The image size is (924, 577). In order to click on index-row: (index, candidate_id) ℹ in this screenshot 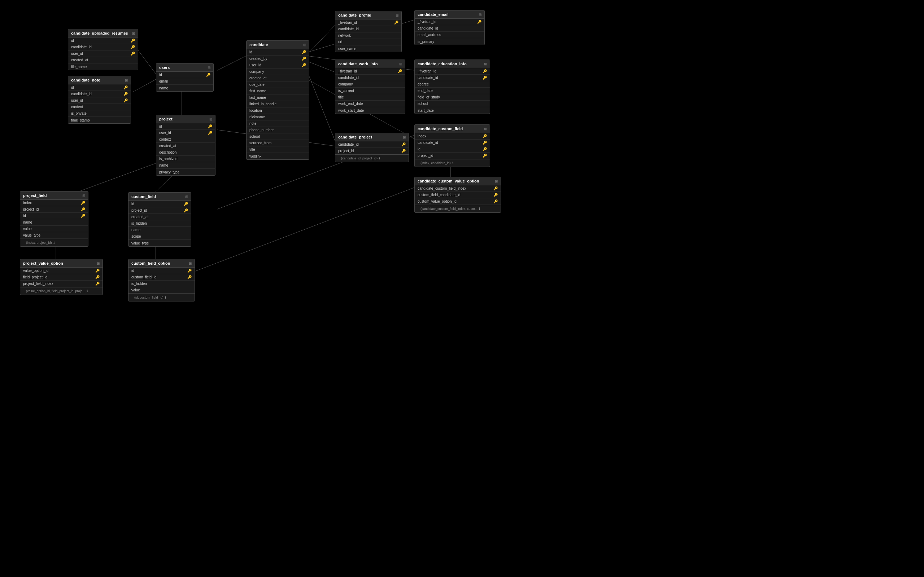, I will do `click(452, 163)`.